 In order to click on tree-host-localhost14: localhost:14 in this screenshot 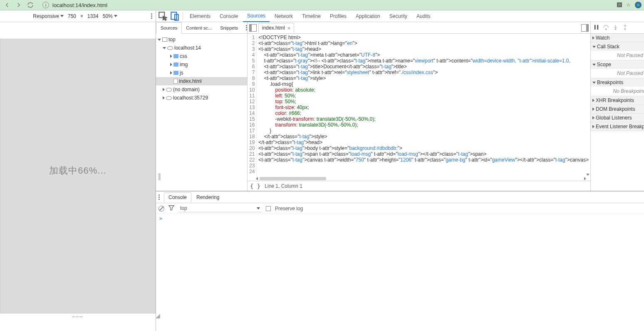, I will do `click(201, 48)`.